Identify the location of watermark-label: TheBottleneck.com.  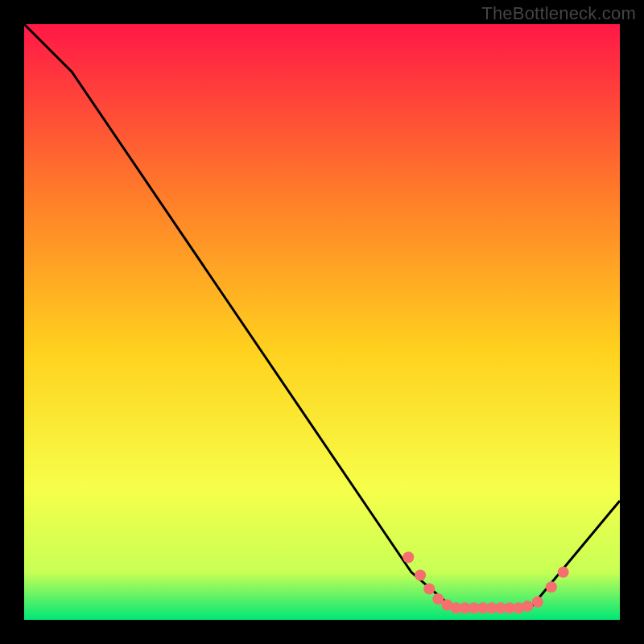
(559, 14).